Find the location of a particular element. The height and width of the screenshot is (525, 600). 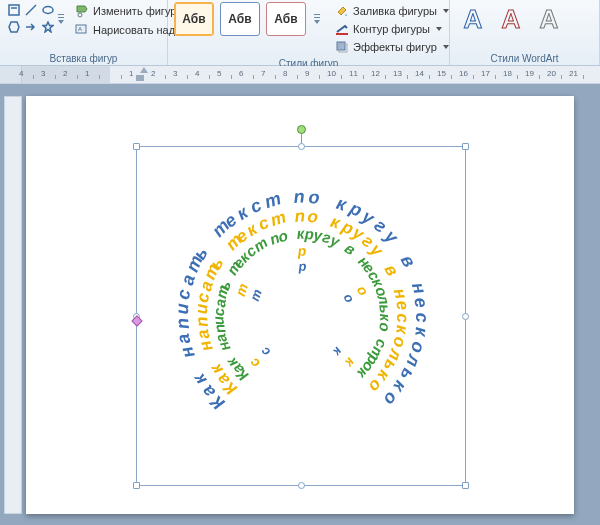

star-icon is located at coordinates (48, 27).